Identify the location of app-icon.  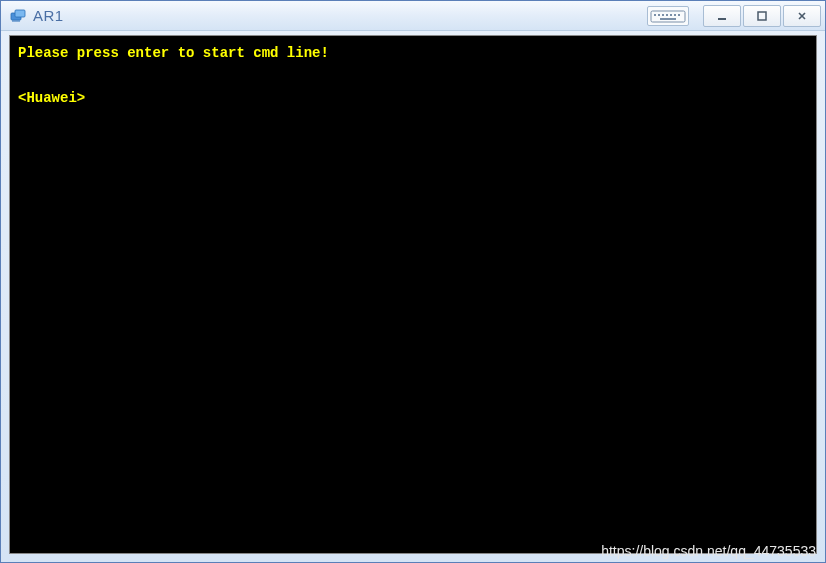
(18, 16).